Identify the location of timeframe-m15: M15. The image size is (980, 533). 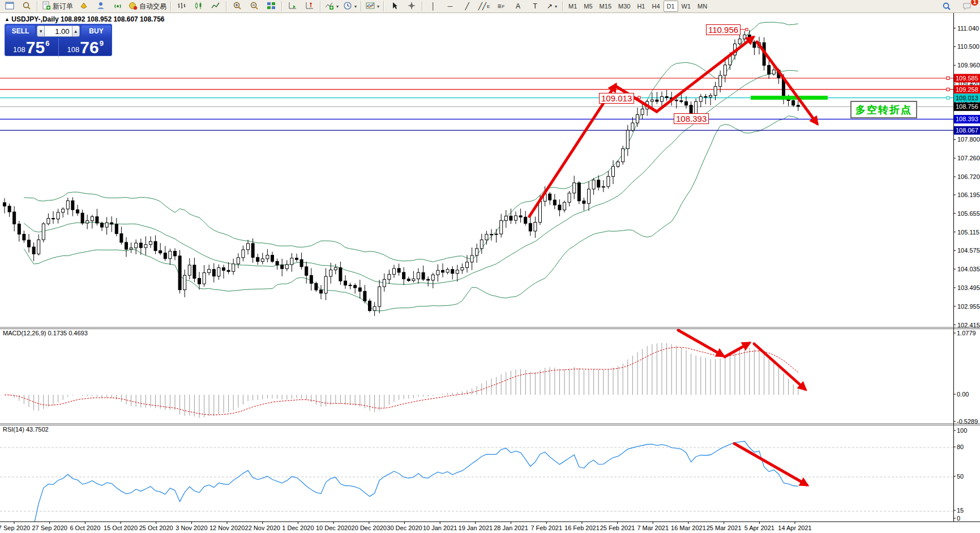
(606, 6).